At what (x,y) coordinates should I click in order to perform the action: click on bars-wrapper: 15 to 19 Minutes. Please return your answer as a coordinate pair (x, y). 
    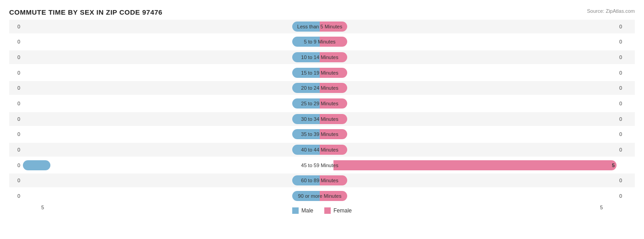
    Looking at the image, I should click on (320, 73).